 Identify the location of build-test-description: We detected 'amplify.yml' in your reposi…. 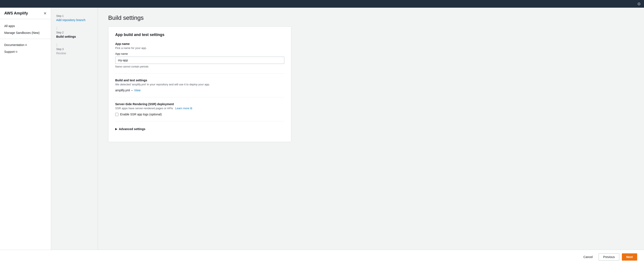
(200, 84).